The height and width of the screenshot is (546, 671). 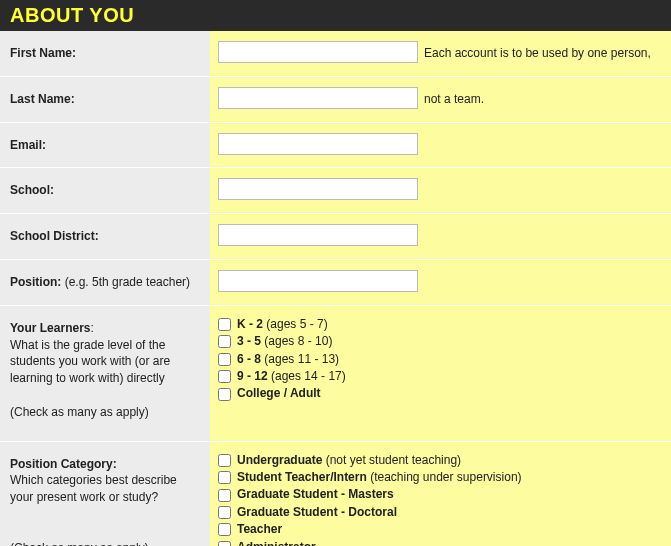 What do you see at coordinates (444, 477) in the screenshot?
I see `option-light: (teaching under supervision)` at bounding box center [444, 477].